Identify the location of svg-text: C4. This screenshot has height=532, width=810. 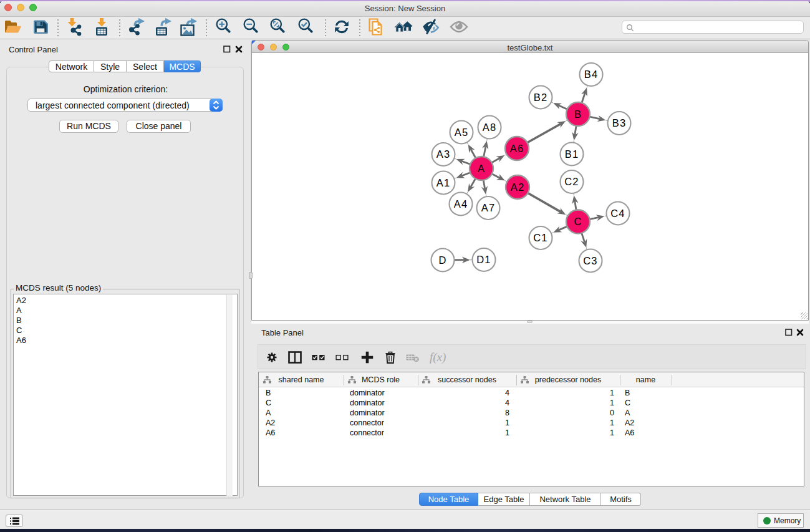
(617, 213).